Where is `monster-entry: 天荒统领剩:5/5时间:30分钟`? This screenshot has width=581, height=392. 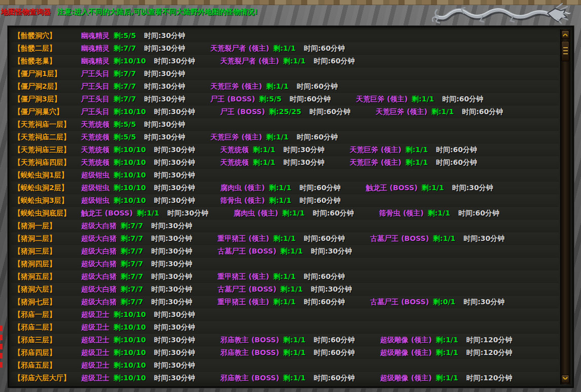
monster-entry: 天荒统领剩:5/5时间:30分钟 is located at coordinates (133, 137).